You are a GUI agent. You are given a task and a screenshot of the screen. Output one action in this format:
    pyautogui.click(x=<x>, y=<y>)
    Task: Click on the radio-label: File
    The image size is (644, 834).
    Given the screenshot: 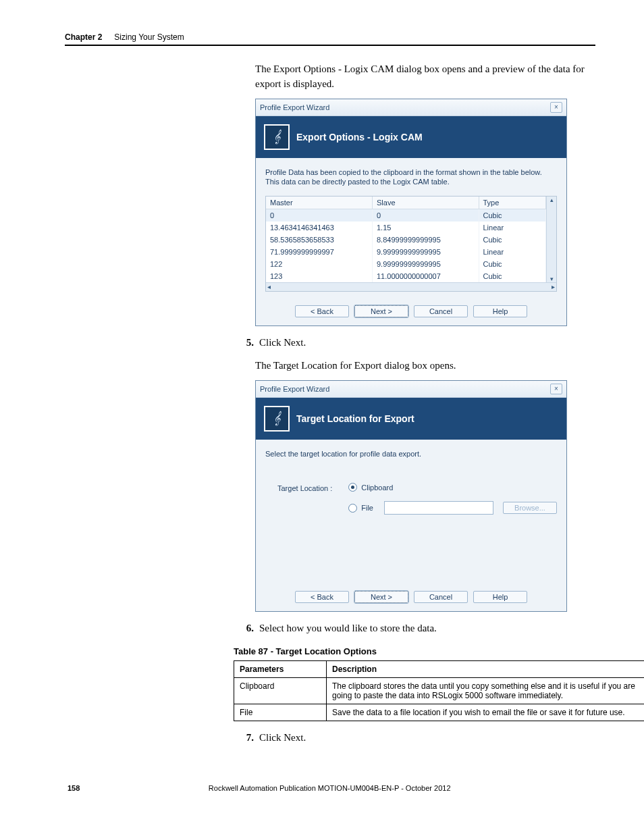 What is the action you would take?
    pyautogui.click(x=367, y=508)
    